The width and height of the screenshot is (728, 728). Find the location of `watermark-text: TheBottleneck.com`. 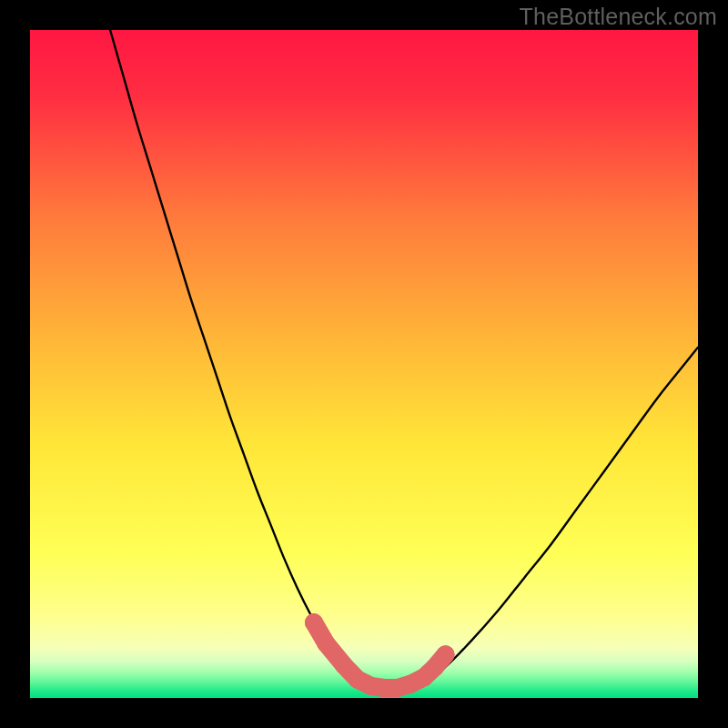

watermark-text: TheBottleneck.com is located at coordinates (619, 16).